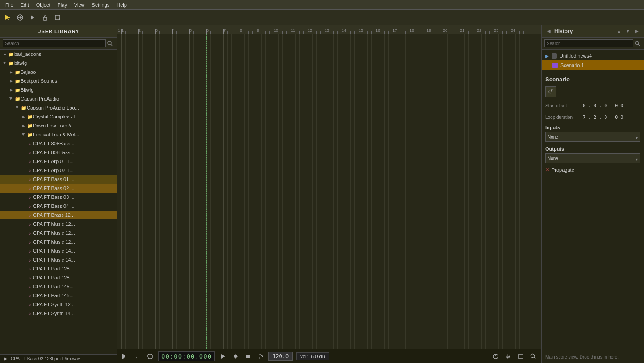 This screenshot has height=363, width=644. I want to click on tree-item-cpa-music-14-2: ♪ CPA FT Music 14..., so click(58, 260).